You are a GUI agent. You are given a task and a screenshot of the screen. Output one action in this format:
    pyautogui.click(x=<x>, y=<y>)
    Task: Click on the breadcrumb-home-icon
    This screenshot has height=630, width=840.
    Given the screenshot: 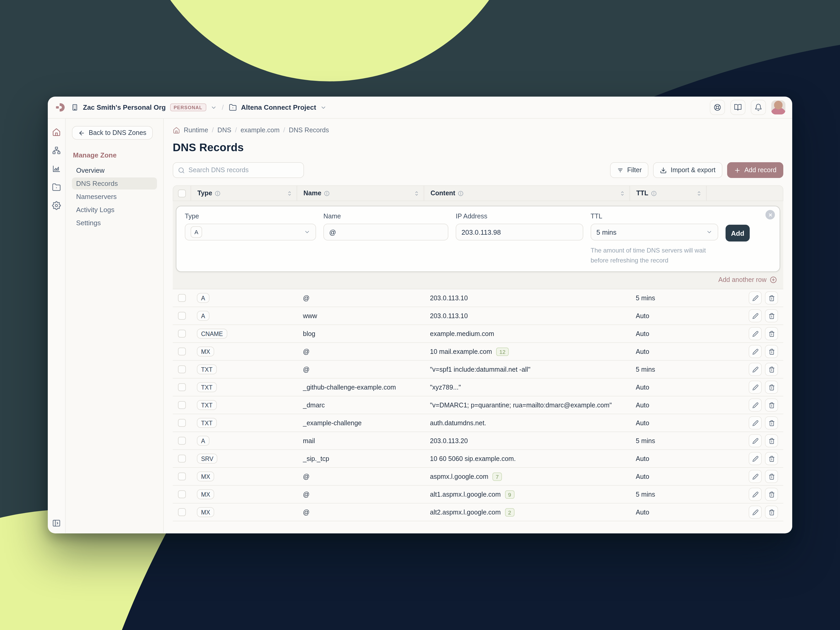 What is the action you would take?
    pyautogui.click(x=176, y=130)
    